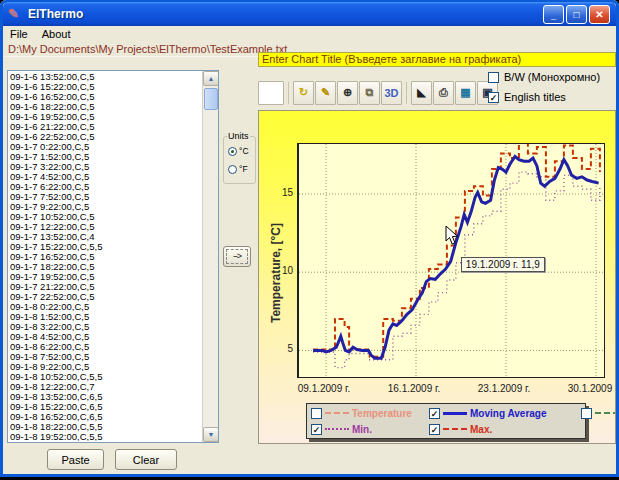 The width and height of the screenshot is (619, 480). What do you see at coordinates (382, 414) in the screenshot?
I see `legend-label: Temperature` at bounding box center [382, 414].